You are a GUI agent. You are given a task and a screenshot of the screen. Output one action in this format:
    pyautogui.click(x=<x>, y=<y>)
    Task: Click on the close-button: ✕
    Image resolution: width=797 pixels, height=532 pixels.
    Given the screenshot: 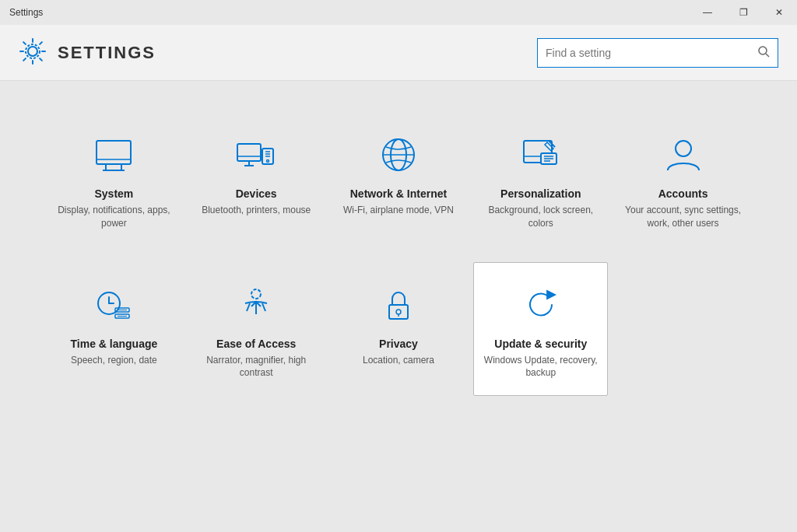 What is the action you would take?
    pyautogui.click(x=779, y=12)
    